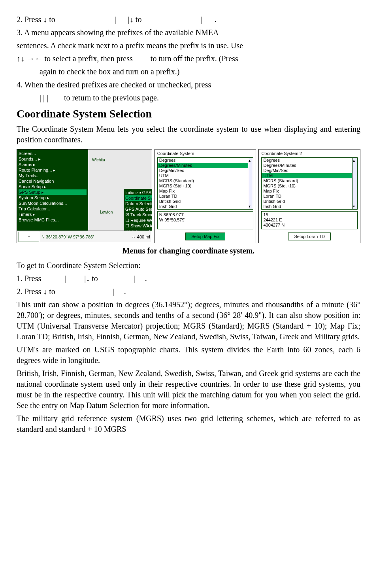 The image size is (377, 588). Describe the element at coordinates (188, 59) in the screenshot. I see `step-3-line3: ↑↓ →← to select a prefix, then press to …` at that location.